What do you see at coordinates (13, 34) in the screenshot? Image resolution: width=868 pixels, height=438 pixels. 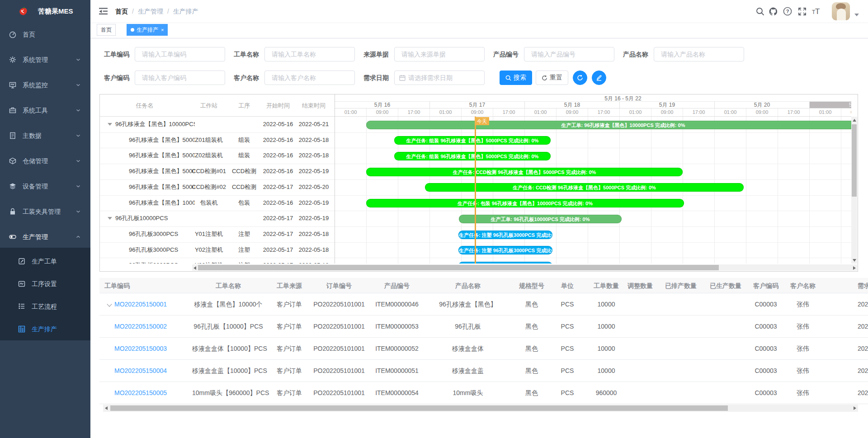 I see `dashboard-icon` at bounding box center [13, 34].